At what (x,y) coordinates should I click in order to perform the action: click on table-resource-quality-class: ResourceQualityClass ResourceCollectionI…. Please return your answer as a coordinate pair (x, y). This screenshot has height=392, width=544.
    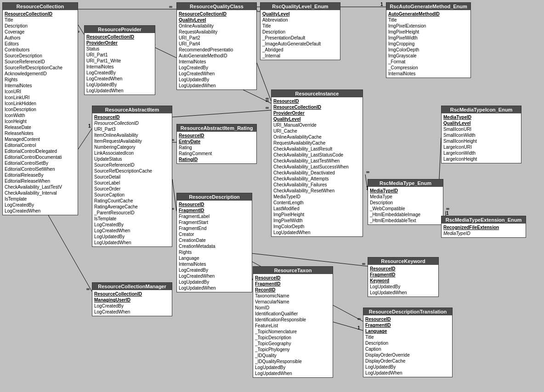
    Looking at the image, I should click on (217, 46).